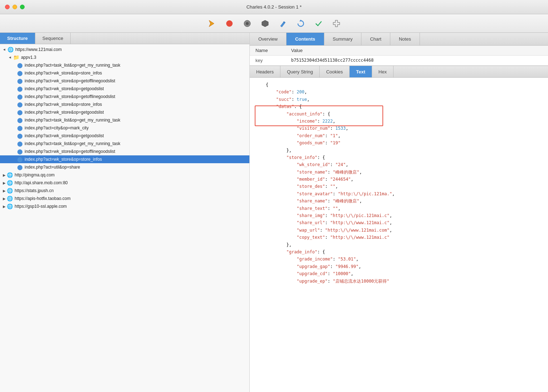 This screenshot has width=548, height=392. What do you see at coordinates (229, 24) in the screenshot?
I see `record-button` at bounding box center [229, 24].